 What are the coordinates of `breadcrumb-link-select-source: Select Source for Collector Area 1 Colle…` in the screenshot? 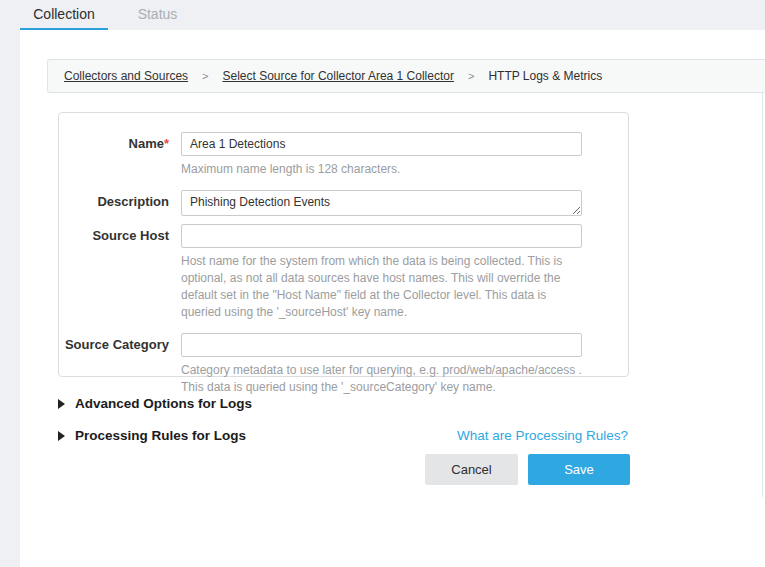 It's located at (338, 76).